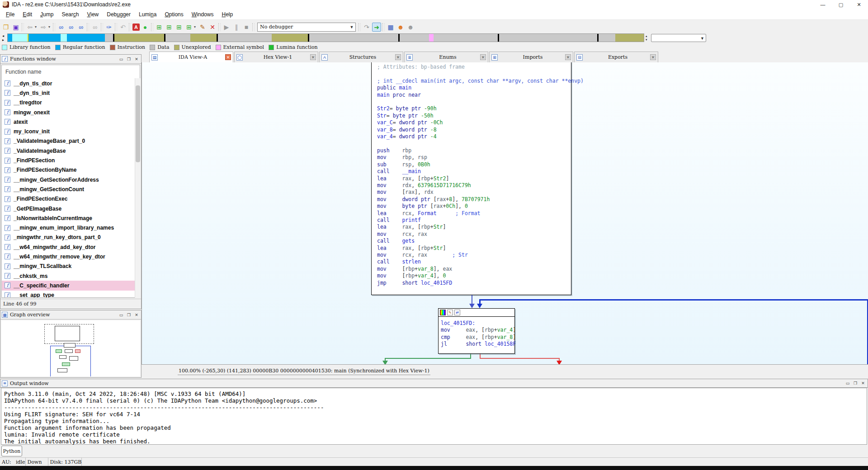 This screenshot has height=470, width=868. Describe the element at coordinates (138, 124) in the screenshot. I see `scrollbar-thumb` at that location.